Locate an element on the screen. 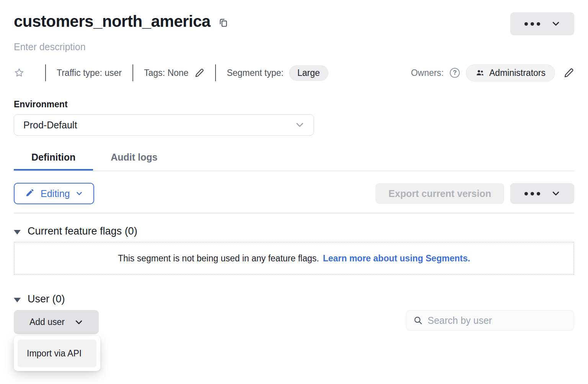 The width and height of the screenshot is (588, 384). empty-message: This segment is not being used in any fe… is located at coordinates (218, 258).